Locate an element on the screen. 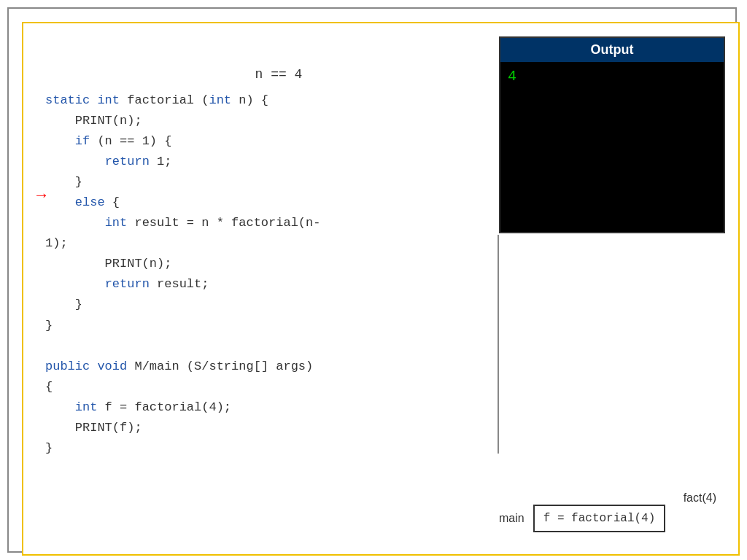 Image resolution: width=747 pixels, height=560 pixels. stack-main-content: f = factorial(4) is located at coordinates (600, 518).